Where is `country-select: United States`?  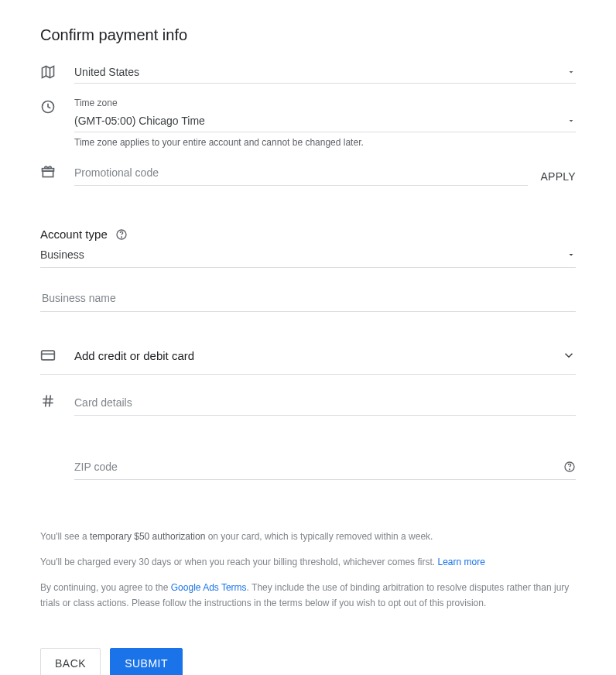 country-select: United States is located at coordinates (325, 73).